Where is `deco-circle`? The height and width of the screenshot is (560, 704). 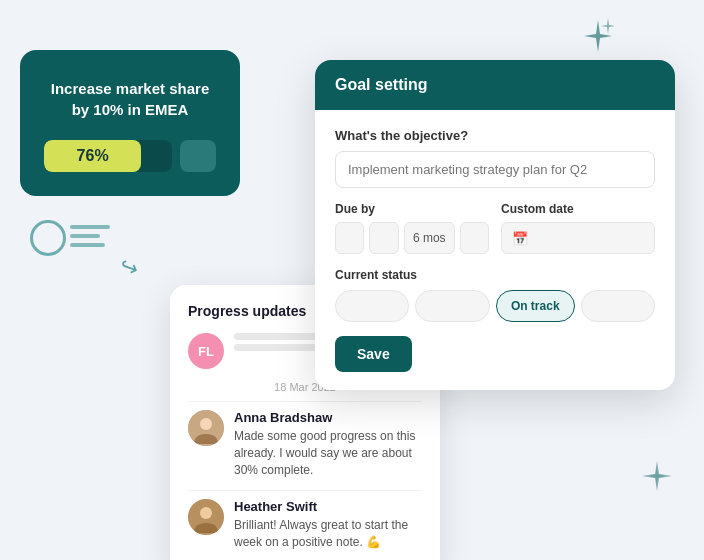
deco-circle is located at coordinates (48, 238).